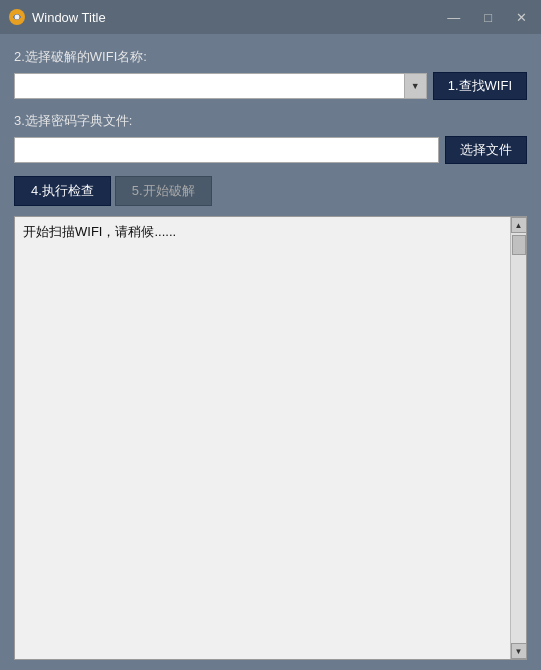 The height and width of the screenshot is (670, 541). What do you see at coordinates (522, 18) in the screenshot?
I see `close-button: ✕` at bounding box center [522, 18].